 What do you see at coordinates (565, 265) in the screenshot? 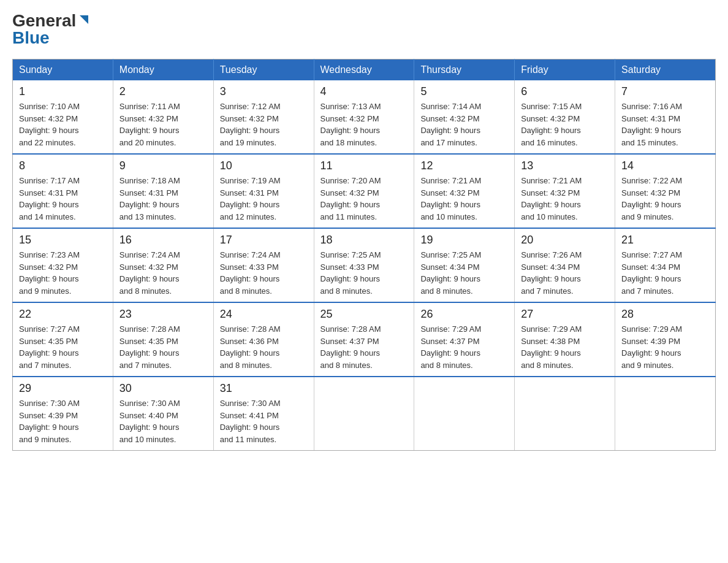
I see `calendar-cell: 20 Sunrise: 7:26 AM Sunset: 4:34 PM Dayl…` at bounding box center [565, 265].